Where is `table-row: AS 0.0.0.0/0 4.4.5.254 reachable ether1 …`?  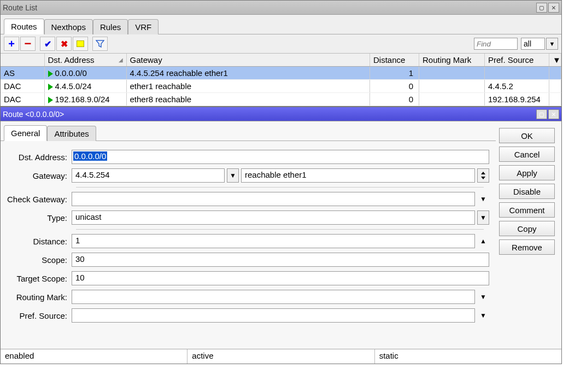 table-row: AS 0.0.0.0/0 4.4.5.254 reachable ether1 … is located at coordinates (281, 73).